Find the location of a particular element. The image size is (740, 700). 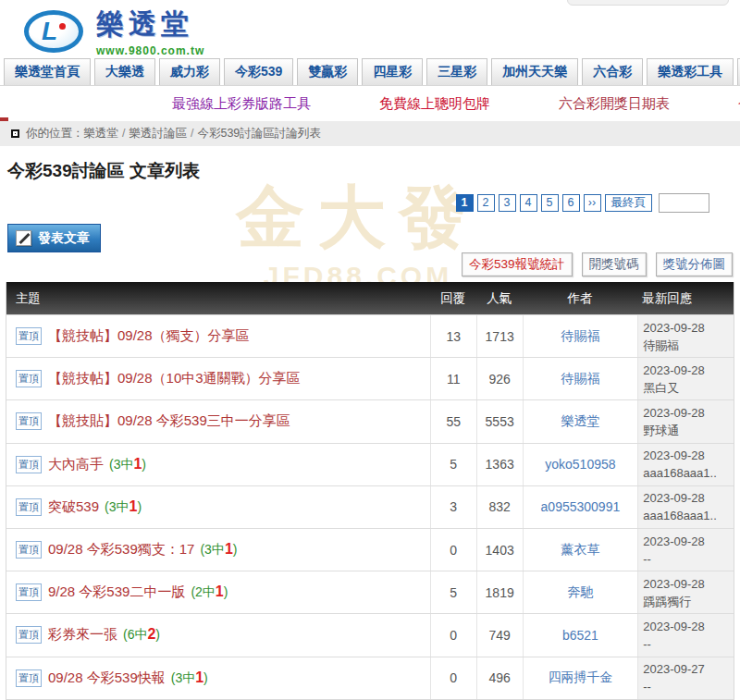

pagination-page-3: 3 is located at coordinates (507, 203).